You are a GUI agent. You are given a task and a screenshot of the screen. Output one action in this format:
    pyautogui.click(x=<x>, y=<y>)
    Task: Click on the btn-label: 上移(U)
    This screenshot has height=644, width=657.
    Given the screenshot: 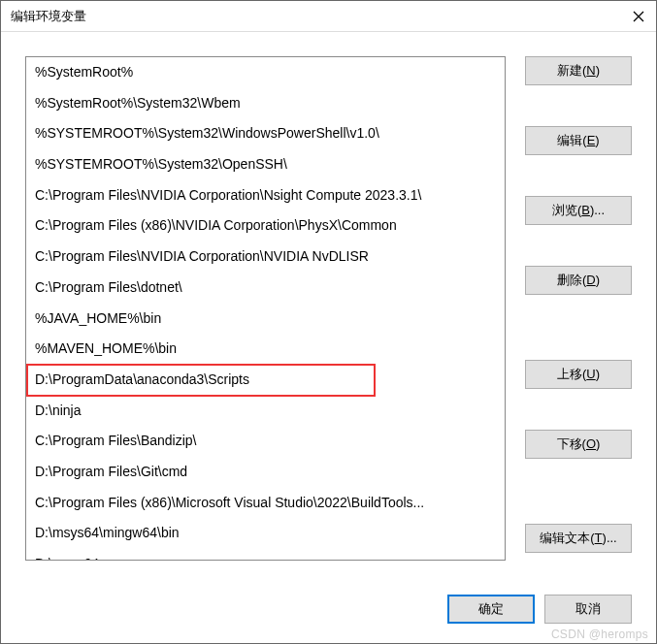 What is the action you would take?
    pyautogui.click(x=578, y=374)
    